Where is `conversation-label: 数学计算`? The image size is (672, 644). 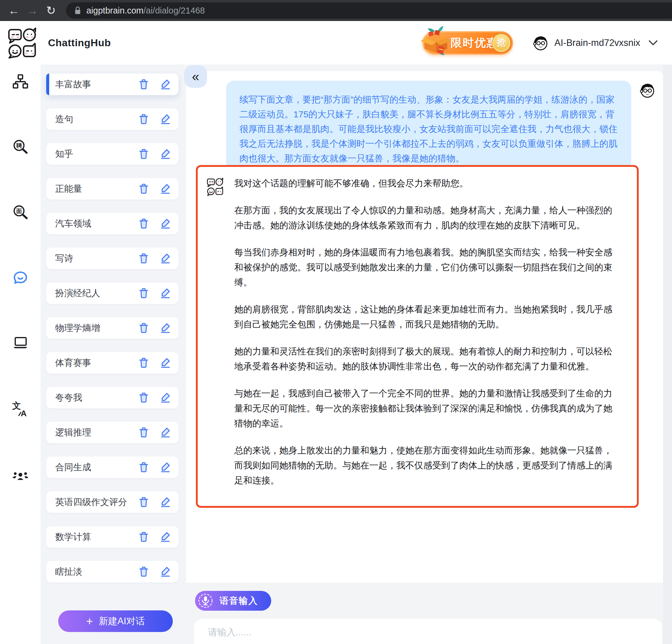
conversation-label: 数学计算 is located at coordinates (97, 537).